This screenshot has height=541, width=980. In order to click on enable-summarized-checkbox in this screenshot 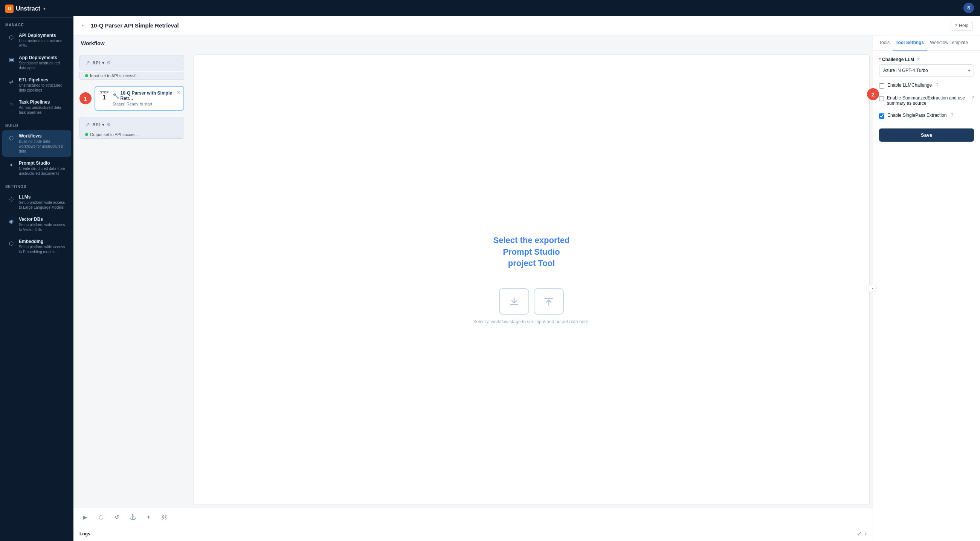, I will do `click(882, 99)`.